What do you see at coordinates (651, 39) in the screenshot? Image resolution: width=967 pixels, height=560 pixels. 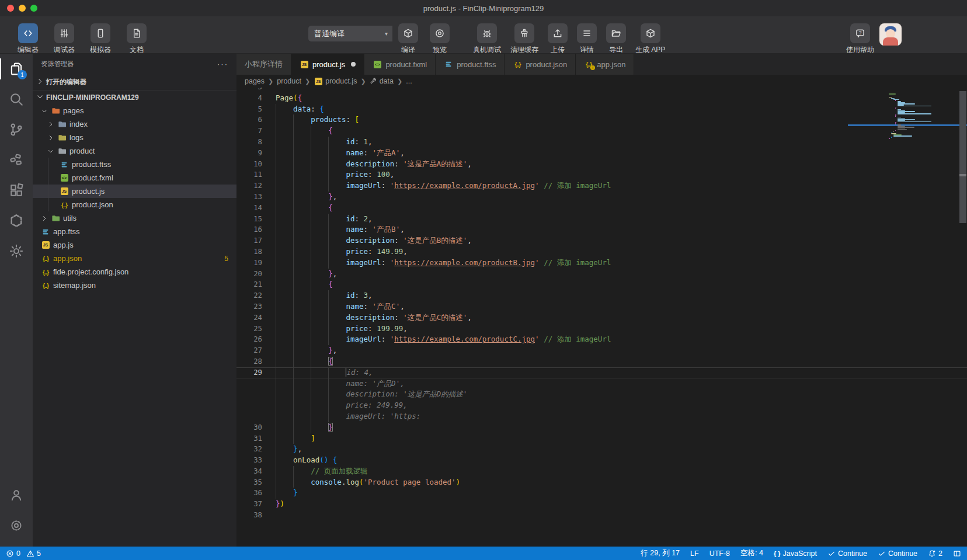 I see `build-app-button: 生成 APP` at bounding box center [651, 39].